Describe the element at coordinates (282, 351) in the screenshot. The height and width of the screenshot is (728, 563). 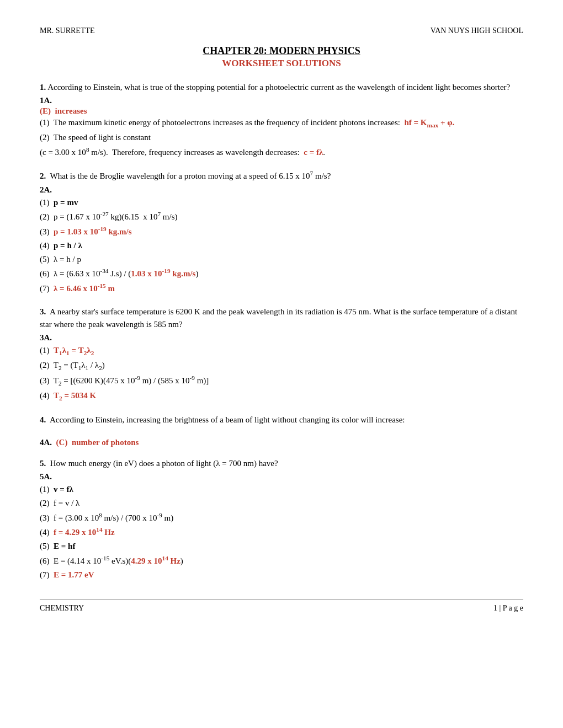
I see `q3-step1: (1) T1λ1 = T2λ2` at that location.